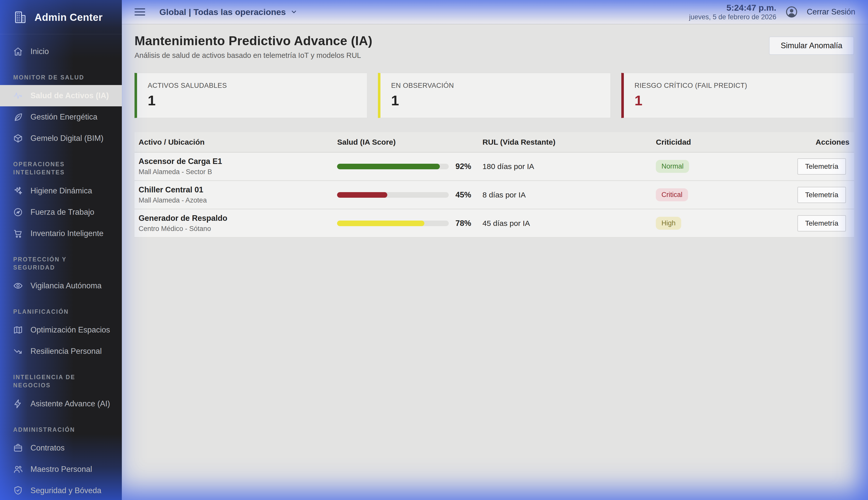 This screenshot has width=868, height=500. I want to click on table-header: Activo / Ubicación Salud (IA Score) RUL …, so click(494, 142).